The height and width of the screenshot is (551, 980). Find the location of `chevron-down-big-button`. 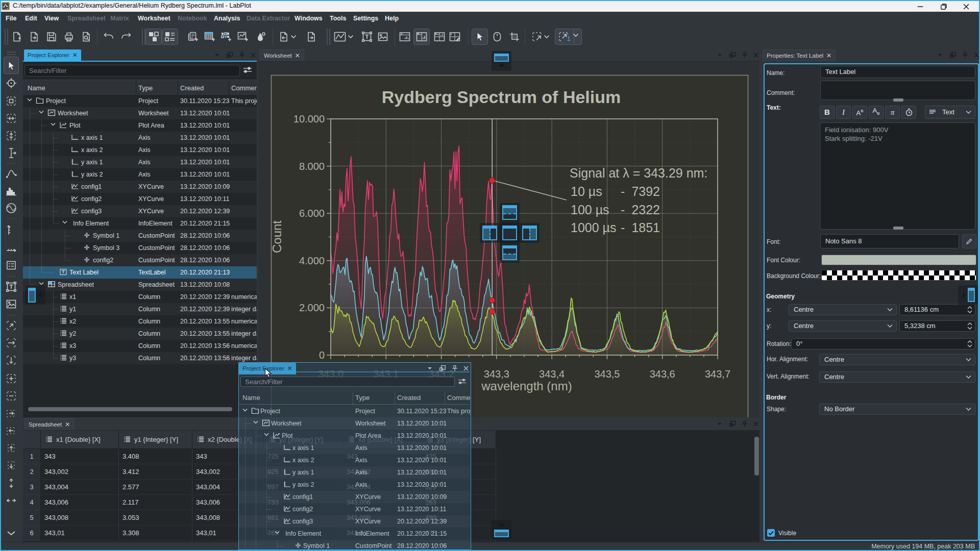

chevron-down-big-button is located at coordinates (11, 533).